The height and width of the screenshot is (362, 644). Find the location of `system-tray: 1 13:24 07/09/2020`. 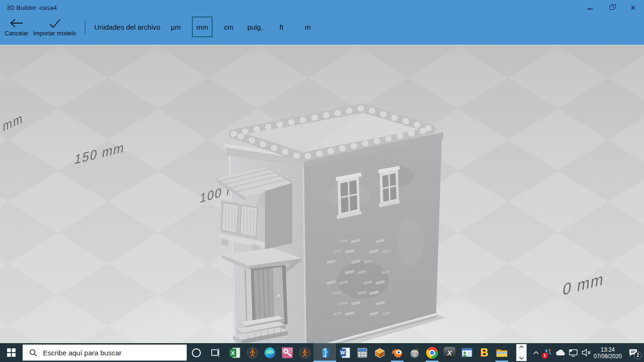

system-tray: 1 13:24 07/09/2020 is located at coordinates (587, 353).